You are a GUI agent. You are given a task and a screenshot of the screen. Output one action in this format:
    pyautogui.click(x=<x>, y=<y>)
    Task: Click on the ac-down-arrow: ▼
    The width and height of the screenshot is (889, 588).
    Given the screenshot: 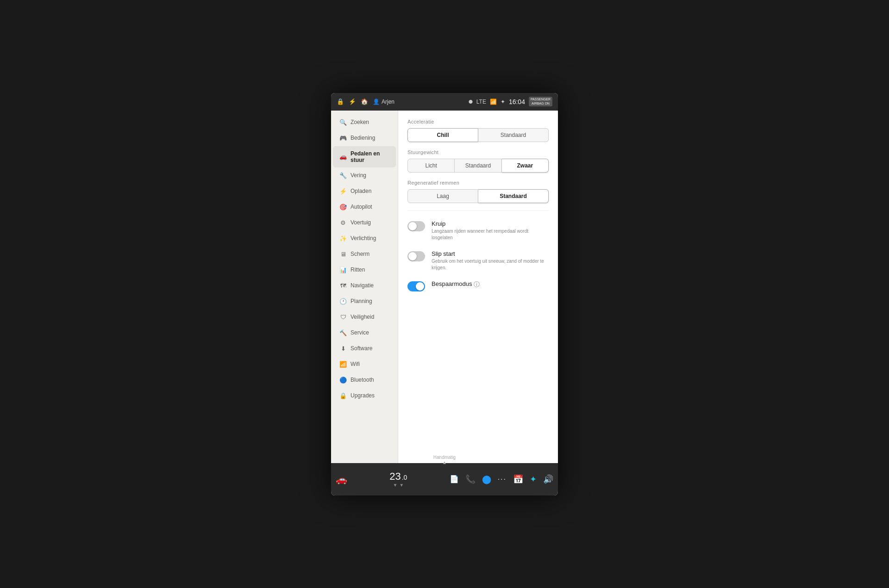 What is the action you would take?
    pyautogui.click(x=401, y=485)
    